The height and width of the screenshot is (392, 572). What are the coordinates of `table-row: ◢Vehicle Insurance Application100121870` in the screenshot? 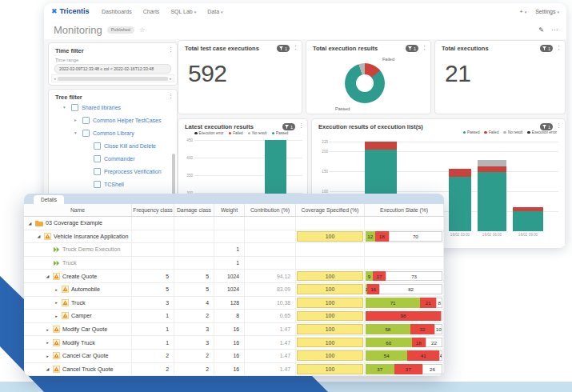 It's located at (234, 237).